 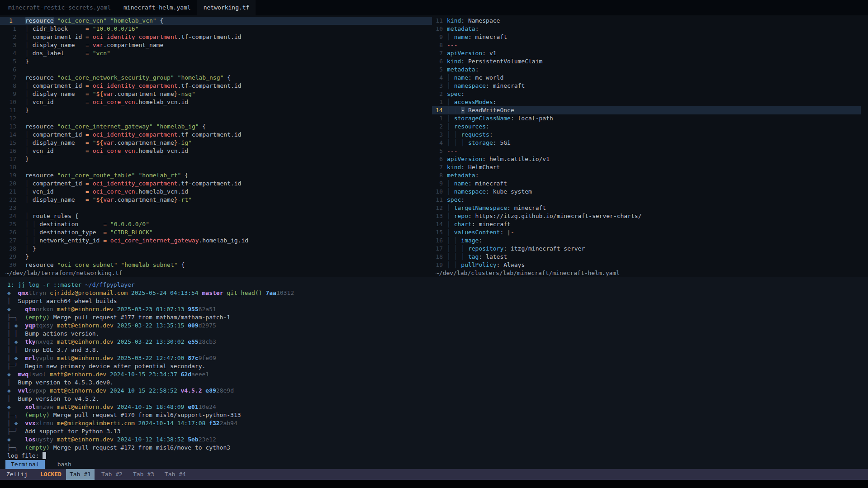 What do you see at coordinates (438, 423) in the screenshot?
I see `terminal-line: │ ◆ vvxxlrnu me@mirkogalimberti.com 2024…` at bounding box center [438, 423].